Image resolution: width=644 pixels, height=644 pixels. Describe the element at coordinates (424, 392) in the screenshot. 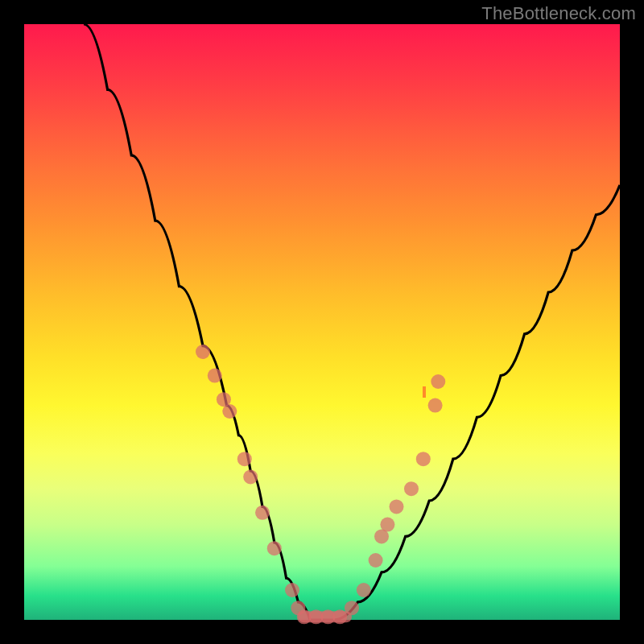

I see `orange-tick` at that location.